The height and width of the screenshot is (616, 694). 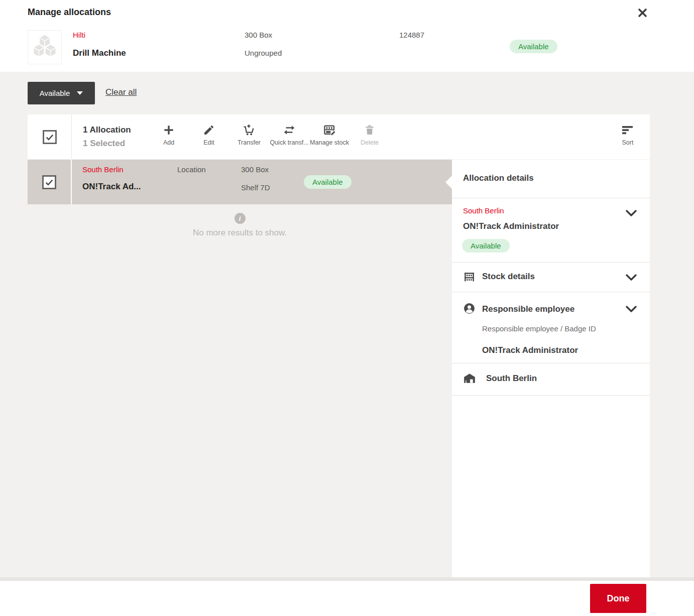 I want to click on cubes-icon, so click(x=45, y=61).